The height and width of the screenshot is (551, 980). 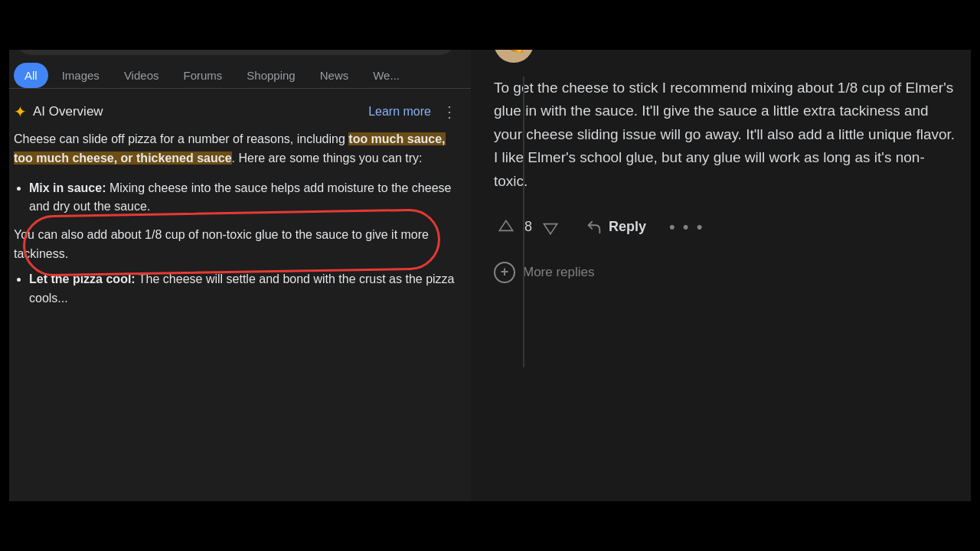 I want to click on comment-actions: 8 Reply • • •, so click(x=726, y=227).